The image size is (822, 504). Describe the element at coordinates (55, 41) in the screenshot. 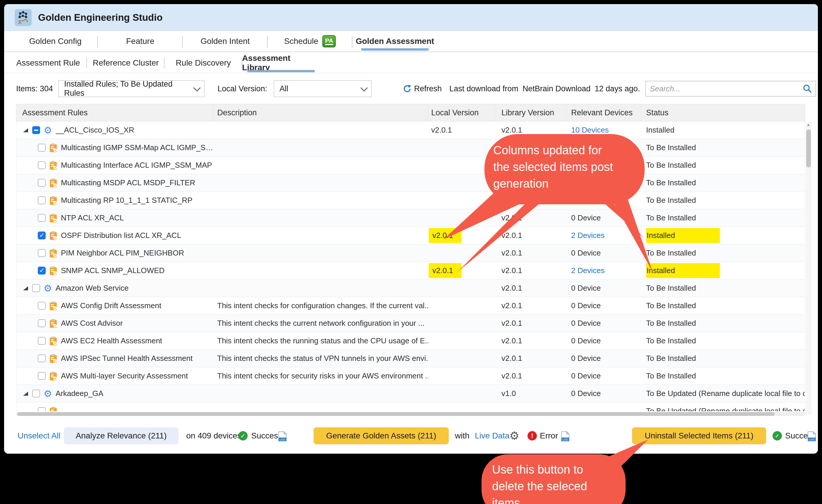

I see `main-tab-golden-config: Golden Config` at that location.